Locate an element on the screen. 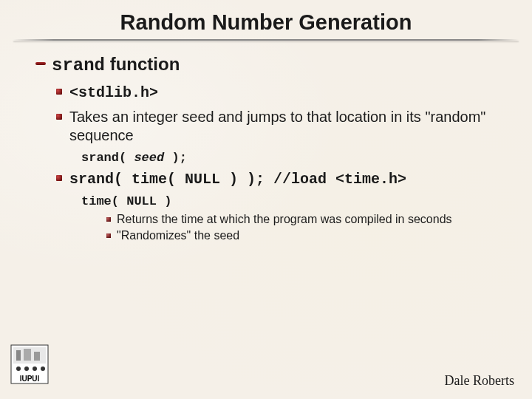 Image resolution: width=532 pixels, height=399 pixels. title-divider is located at coordinates (266, 40).